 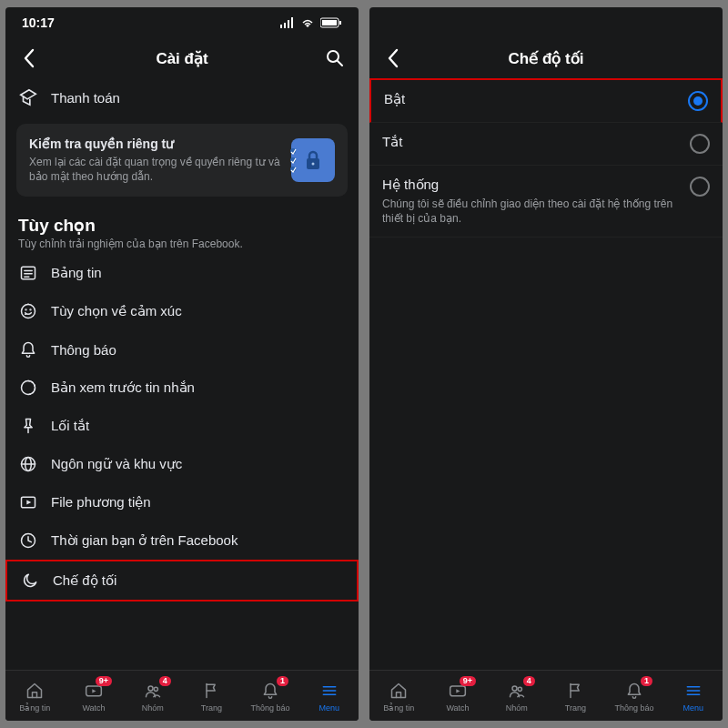 What do you see at coordinates (30, 581) in the screenshot?
I see `moon-icon` at bounding box center [30, 581].